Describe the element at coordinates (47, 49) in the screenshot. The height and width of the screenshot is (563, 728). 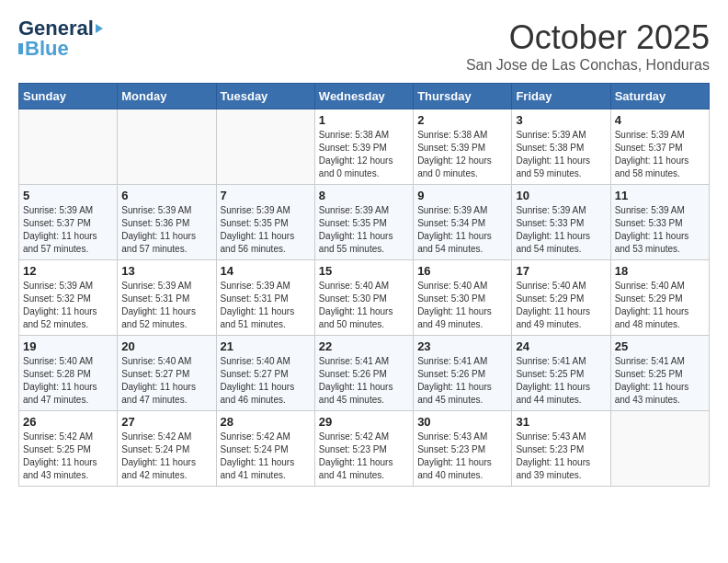
I see `logo-blue: Blue` at that location.